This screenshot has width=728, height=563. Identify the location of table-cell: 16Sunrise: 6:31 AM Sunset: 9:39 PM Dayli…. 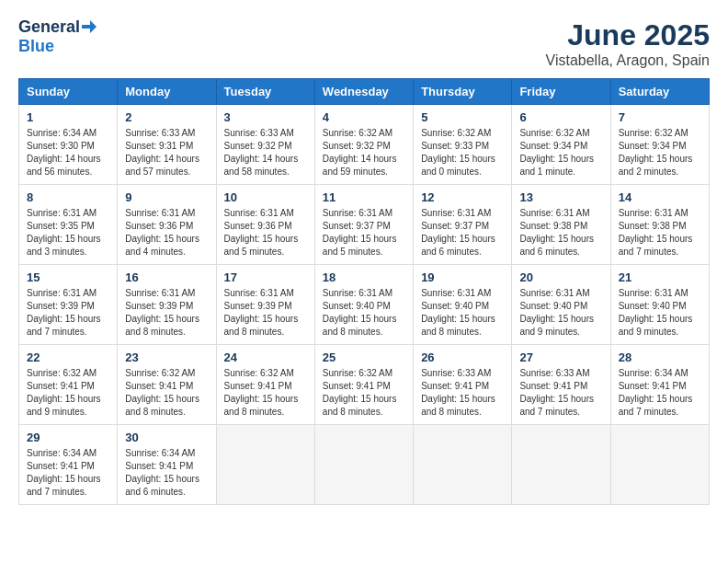
(167, 305).